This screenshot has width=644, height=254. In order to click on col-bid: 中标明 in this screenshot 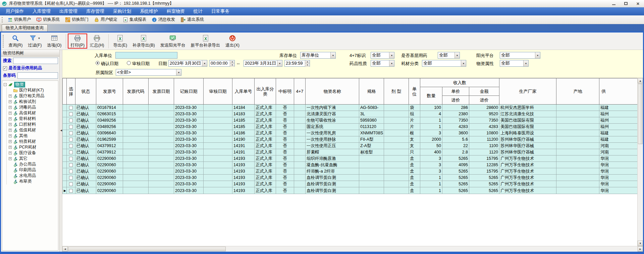, I will do `click(285, 91)`.